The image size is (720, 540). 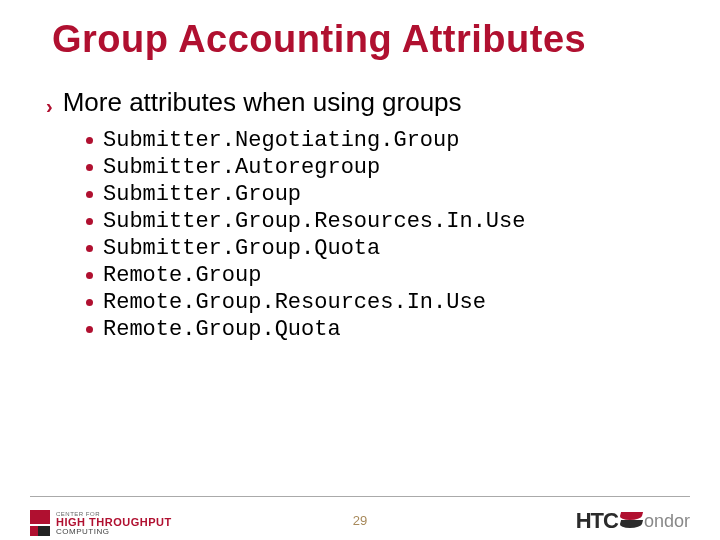 What do you see at coordinates (360, 496) in the screenshot?
I see `footer-divider` at bounding box center [360, 496].